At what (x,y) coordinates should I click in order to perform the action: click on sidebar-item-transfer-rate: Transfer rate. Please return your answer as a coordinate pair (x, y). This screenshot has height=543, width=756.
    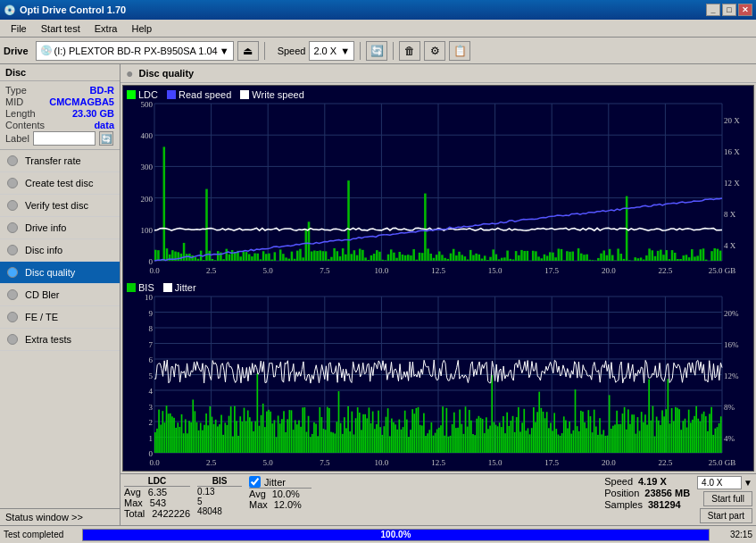
    Looking at the image, I should click on (60, 161).